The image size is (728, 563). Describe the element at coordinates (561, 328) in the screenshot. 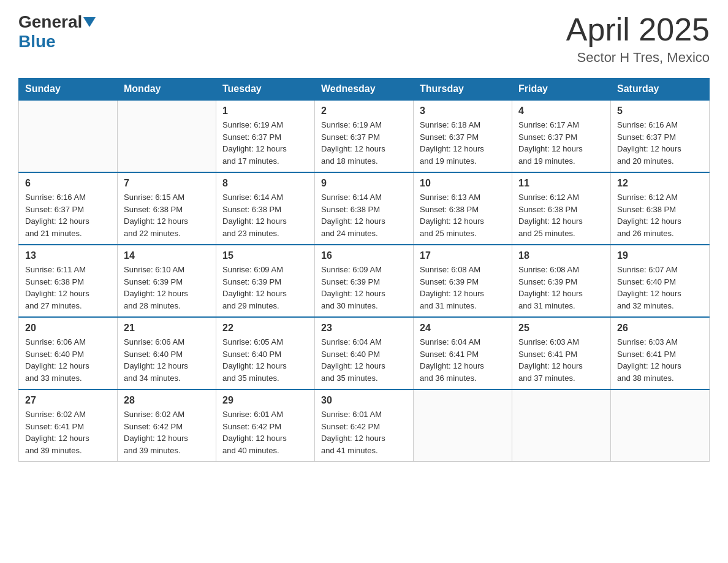

I see `day-number: 25` at that location.